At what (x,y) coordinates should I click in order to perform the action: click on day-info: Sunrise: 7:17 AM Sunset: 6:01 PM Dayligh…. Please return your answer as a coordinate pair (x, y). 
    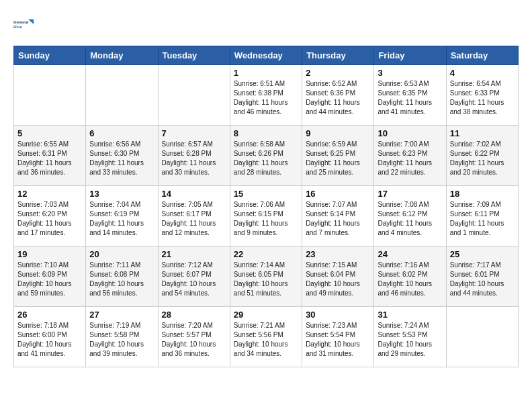
    Looking at the image, I should click on (482, 279).